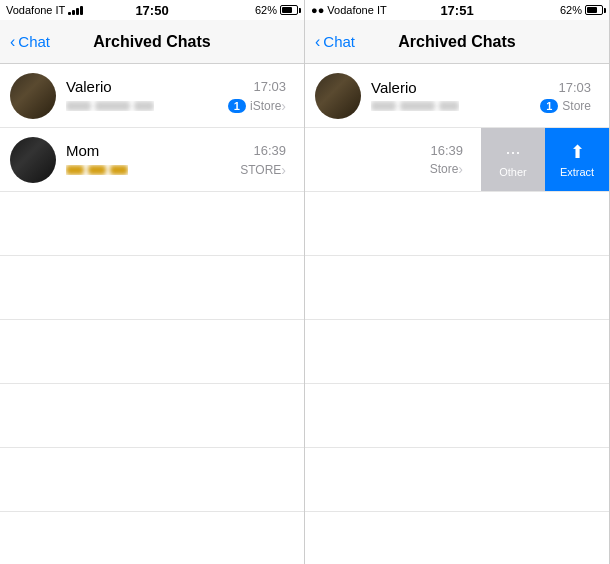  What do you see at coordinates (384, 106) in the screenshot?
I see `blur1r` at bounding box center [384, 106].